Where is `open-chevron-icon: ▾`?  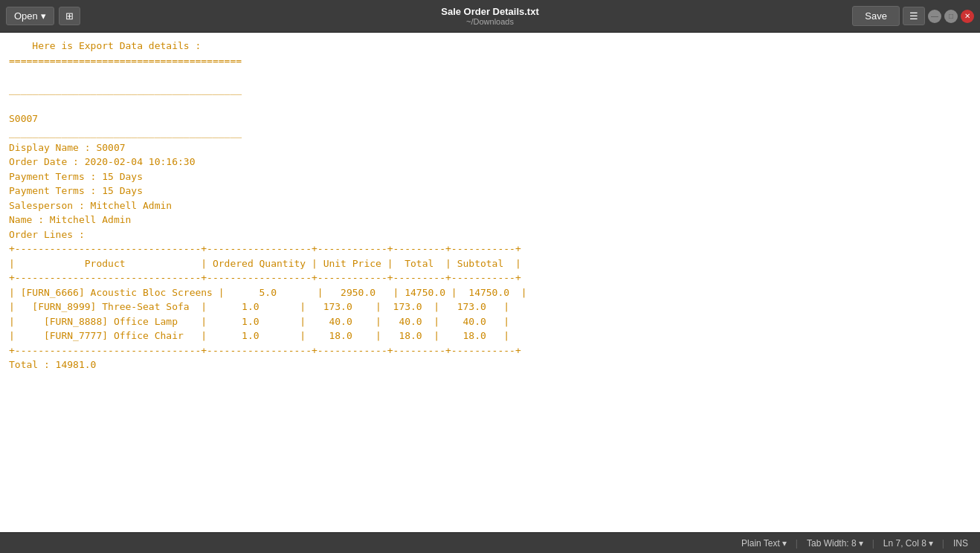
open-chevron-icon: ▾ is located at coordinates (43, 16).